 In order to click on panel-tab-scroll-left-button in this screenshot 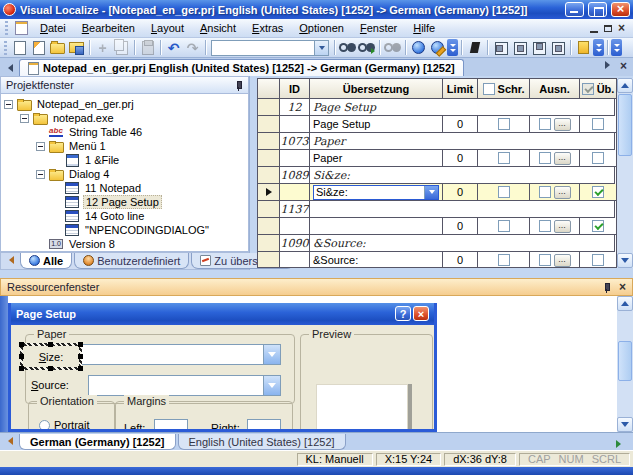, I will do `click(12, 260)`.